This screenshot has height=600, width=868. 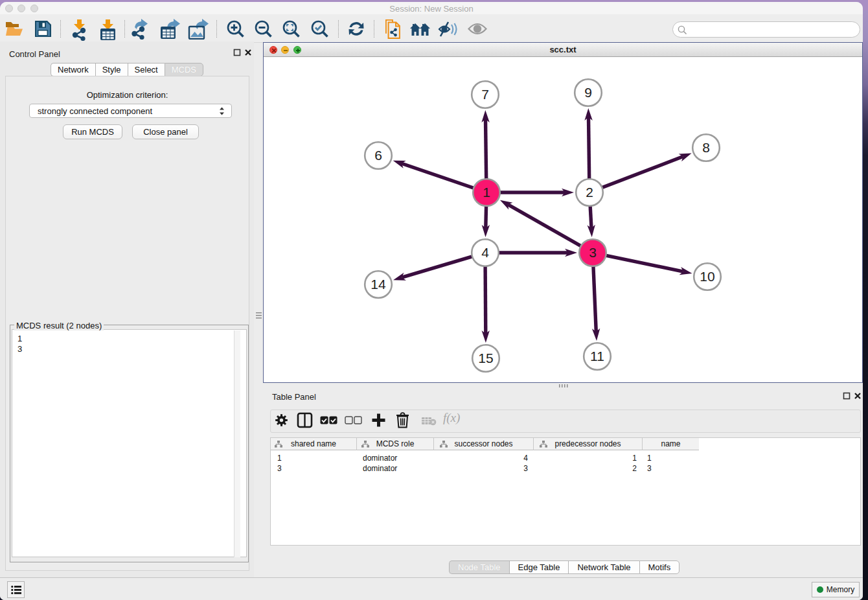 I want to click on svg-text: 10, so click(x=707, y=276).